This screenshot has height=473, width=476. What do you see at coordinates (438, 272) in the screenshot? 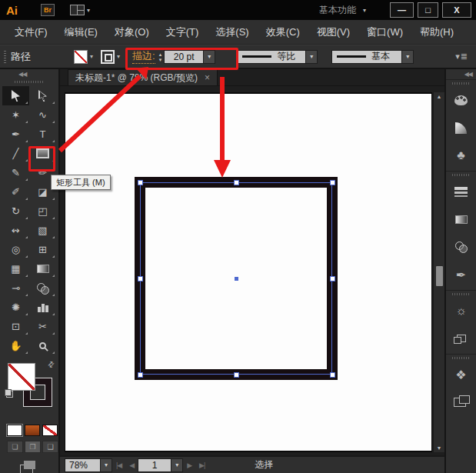
I see `vertical-scrollbar: ▲ ▼` at bounding box center [438, 272].